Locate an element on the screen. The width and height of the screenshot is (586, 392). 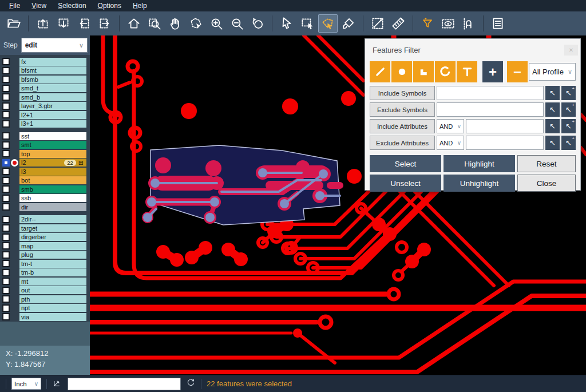
layer-row-layer_3.gbr: layer_3.gbr is located at coordinates (45, 106).